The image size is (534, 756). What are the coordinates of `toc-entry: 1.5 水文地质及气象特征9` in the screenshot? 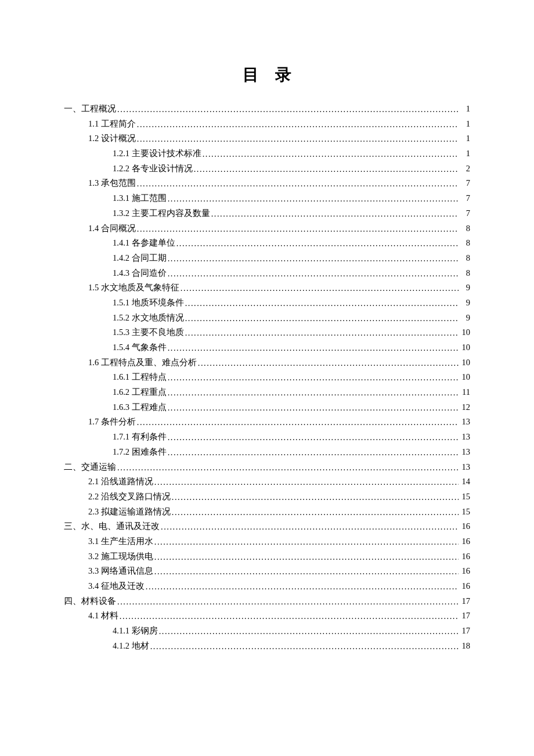 It's located at (267, 288).